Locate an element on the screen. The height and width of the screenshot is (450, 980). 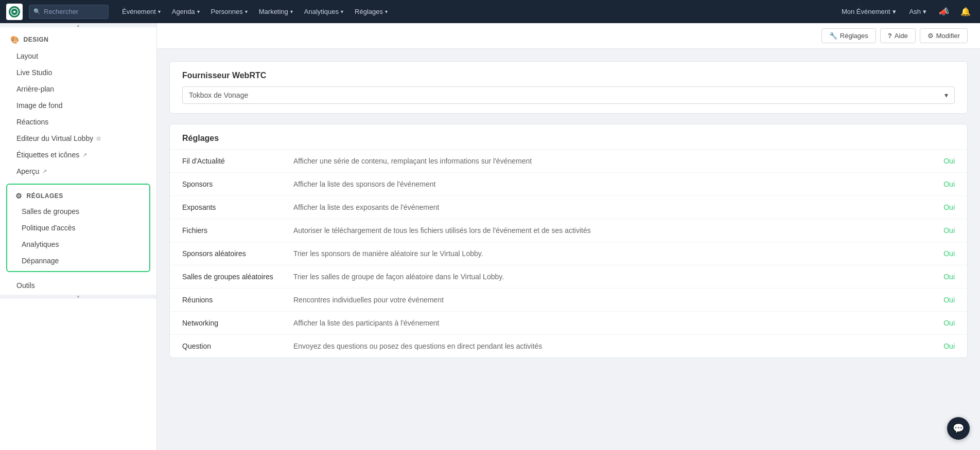
webrtc-select: Tokbox de Vonage ▾ is located at coordinates (568, 95).